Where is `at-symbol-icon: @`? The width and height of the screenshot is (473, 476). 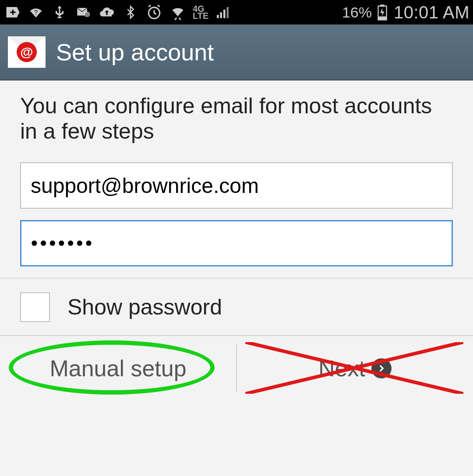
at-symbol-icon: @ is located at coordinates (27, 52).